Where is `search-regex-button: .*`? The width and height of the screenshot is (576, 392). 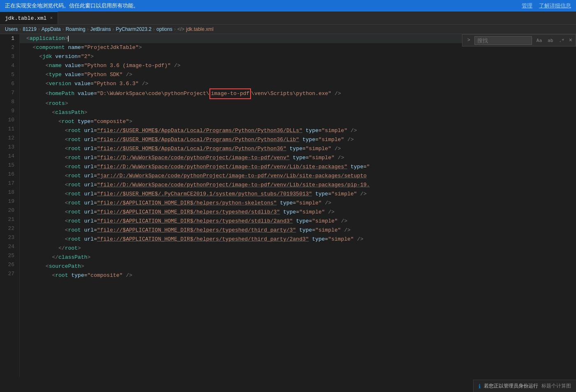 search-regex-button: .* is located at coordinates (561, 40).